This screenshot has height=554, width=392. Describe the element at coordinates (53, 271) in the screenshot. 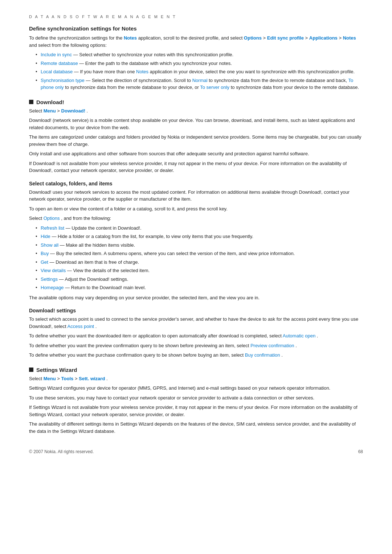

I see `view-details-link: View details` at that location.